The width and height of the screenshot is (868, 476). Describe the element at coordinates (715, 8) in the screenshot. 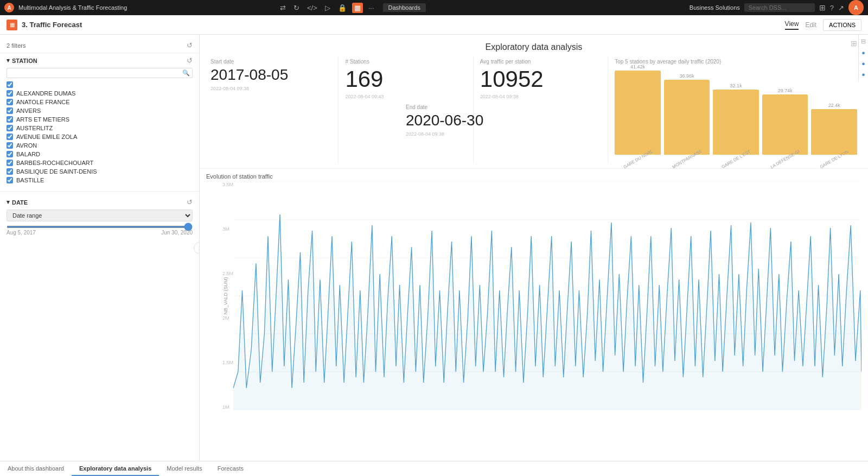

I see `business-solutions-label: Business Solutions` at that location.